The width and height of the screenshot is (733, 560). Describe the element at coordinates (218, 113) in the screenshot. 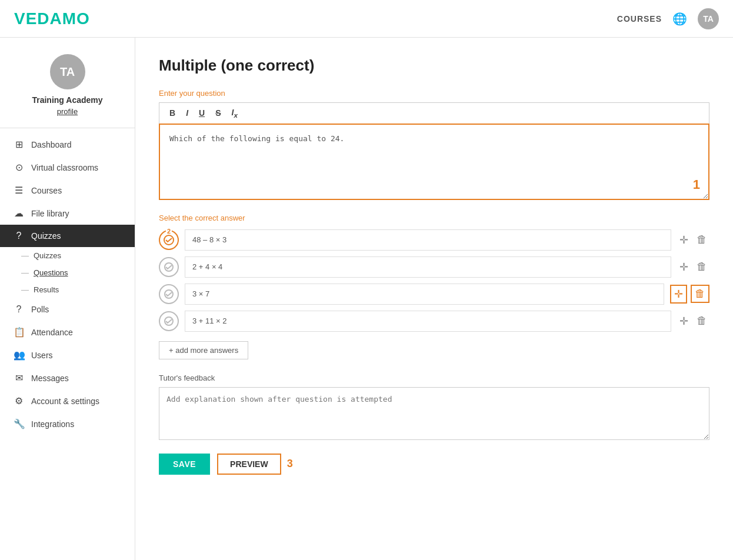

I see `strikethrough-button: S` at that location.